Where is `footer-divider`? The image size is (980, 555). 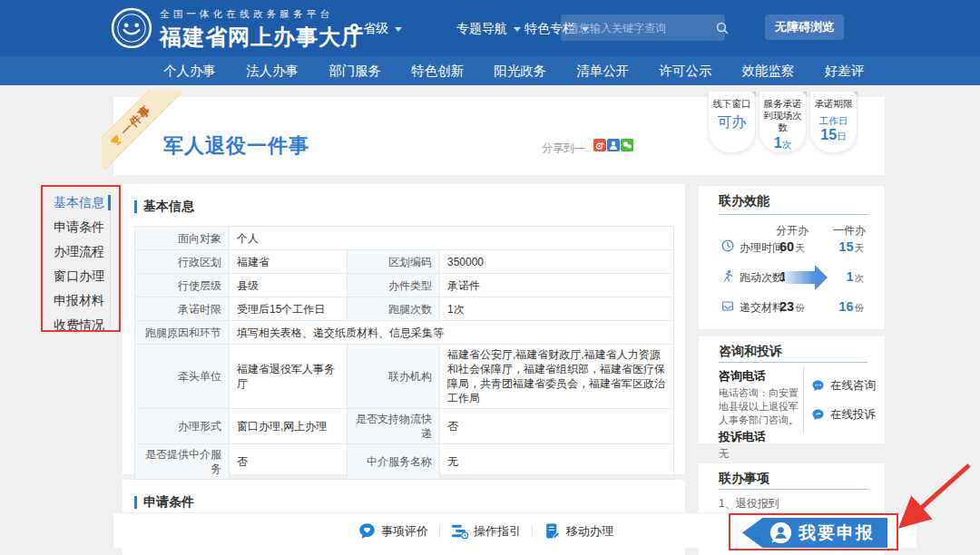 footer-divider is located at coordinates (439, 531).